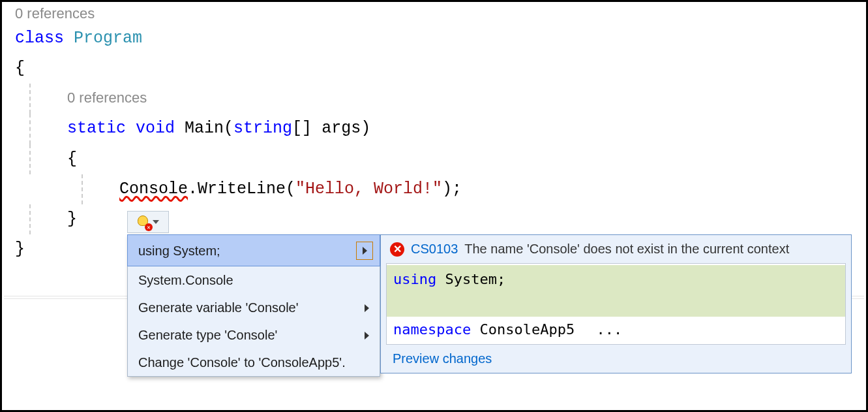 Image resolution: width=868 pixels, height=412 pixels. What do you see at coordinates (442, 358) in the screenshot?
I see `preview-changes-link: Preview changes` at bounding box center [442, 358].